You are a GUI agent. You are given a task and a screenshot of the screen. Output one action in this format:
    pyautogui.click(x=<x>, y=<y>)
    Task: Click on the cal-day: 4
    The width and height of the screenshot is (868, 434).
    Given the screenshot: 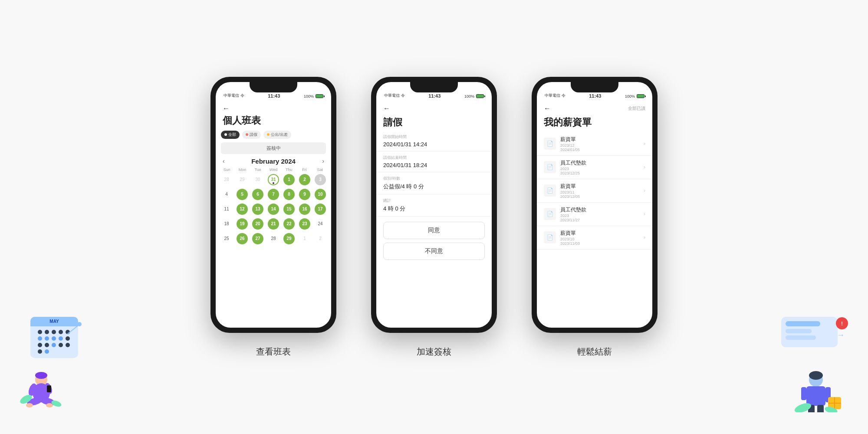 What is the action you would take?
    pyautogui.click(x=227, y=194)
    